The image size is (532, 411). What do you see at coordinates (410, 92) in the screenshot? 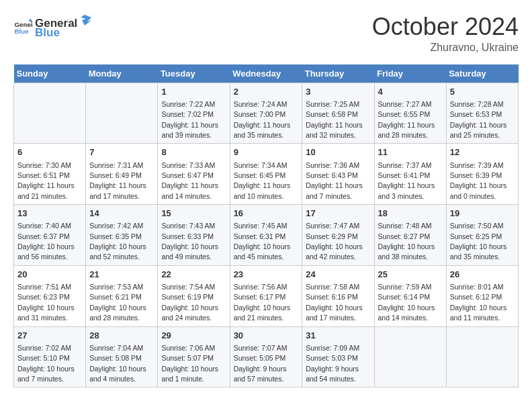
I see `day-number: 4` at bounding box center [410, 92].